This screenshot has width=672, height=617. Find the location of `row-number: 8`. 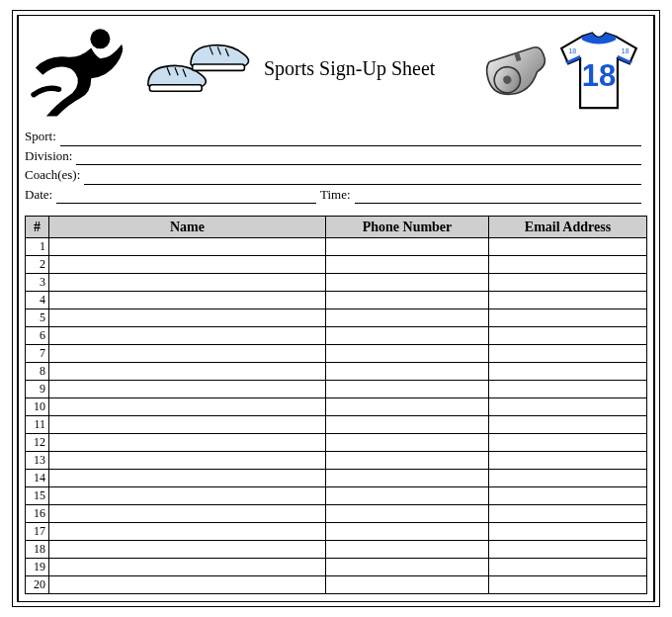

row-number: 8 is located at coordinates (38, 372).